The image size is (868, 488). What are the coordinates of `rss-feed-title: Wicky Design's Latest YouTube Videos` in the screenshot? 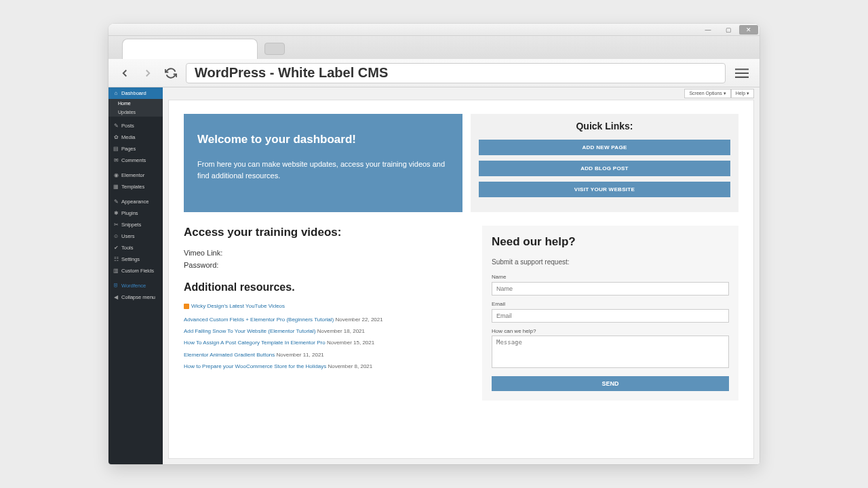 It's located at (326, 306).